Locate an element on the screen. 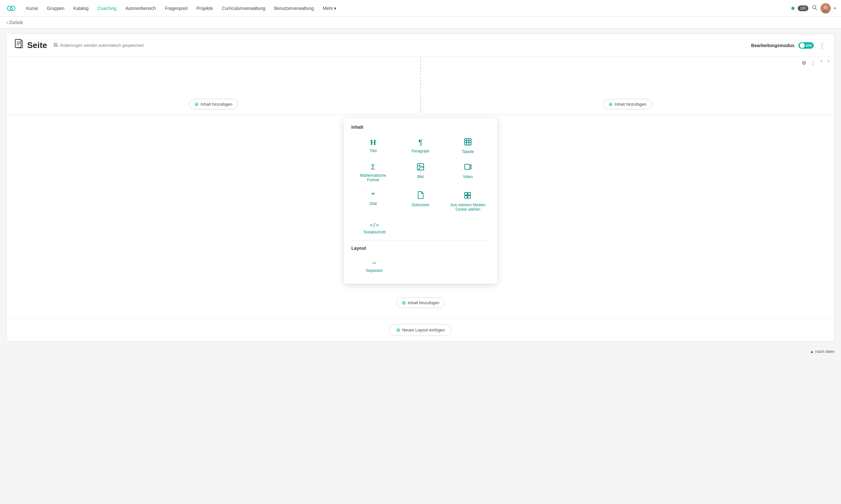  plus-icon-left: ⊕ is located at coordinates (196, 104).